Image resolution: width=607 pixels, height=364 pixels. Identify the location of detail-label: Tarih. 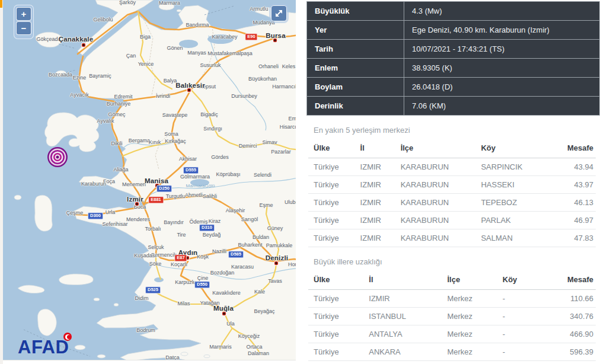
(356, 49).